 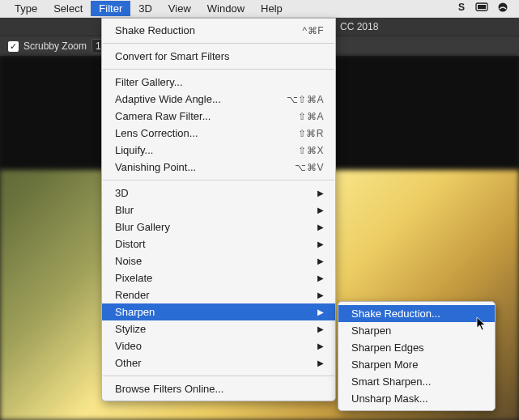 What do you see at coordinates (359, 27) in the screenshot?
I see `app-title: CC 2018` at bounding box center [359, 27].